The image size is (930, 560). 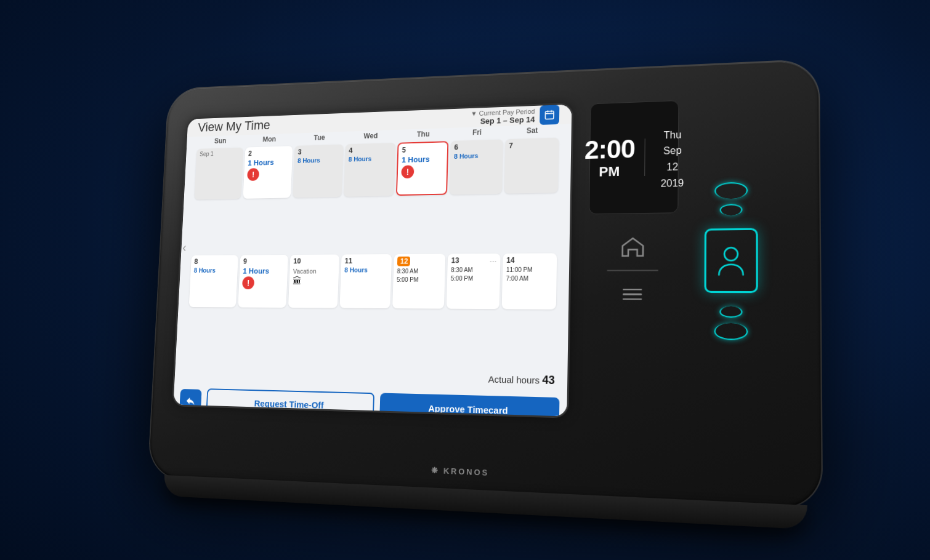 I want to click on alert-icon-mon9: !, so click(x=248, y=283).